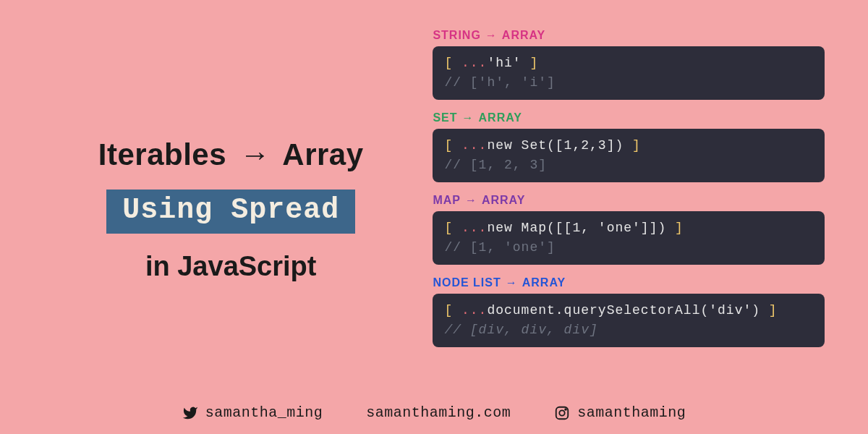 The width and height of the screenshot is (868, 434). What do you see at coordinates (631, 412) in the screenshot?
I see `footer-instagram-text: samanthaming` at bounding box center [631, 412].